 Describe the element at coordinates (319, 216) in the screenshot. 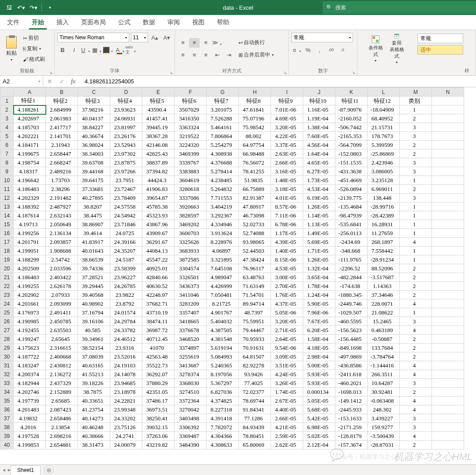

I see `cell: 1.14E-05` at that location.